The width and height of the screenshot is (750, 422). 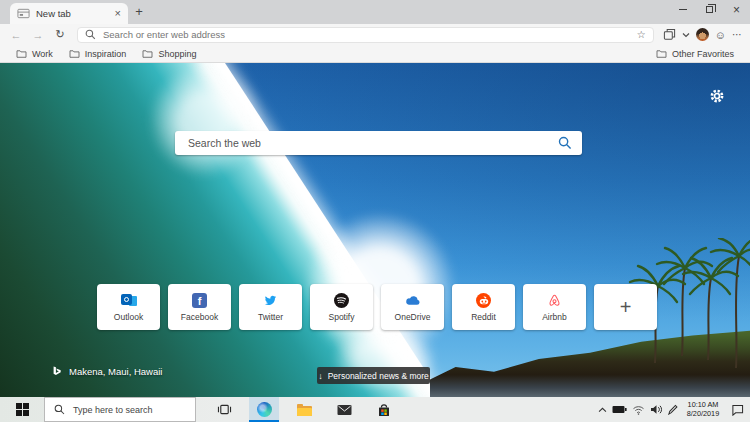 I want to click on browser-toolbar: ← → ↻ Search or enter web address ☆ ☺ ⋯, so click(x=375, y=34).